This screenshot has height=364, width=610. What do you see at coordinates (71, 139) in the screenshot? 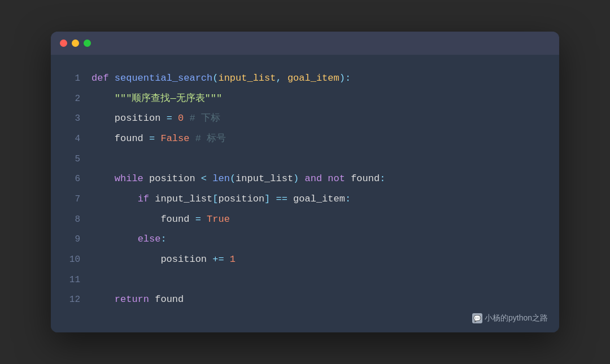
I see `line-number: 4` at bounding box center [71, 139].